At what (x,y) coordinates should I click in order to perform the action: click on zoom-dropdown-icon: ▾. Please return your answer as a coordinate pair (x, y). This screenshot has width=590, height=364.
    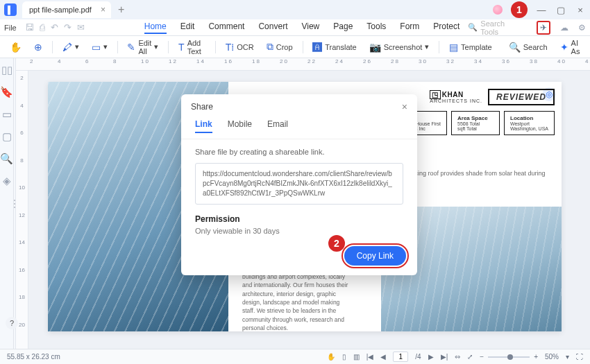
    Looking at the image, I should click on (568, 356).